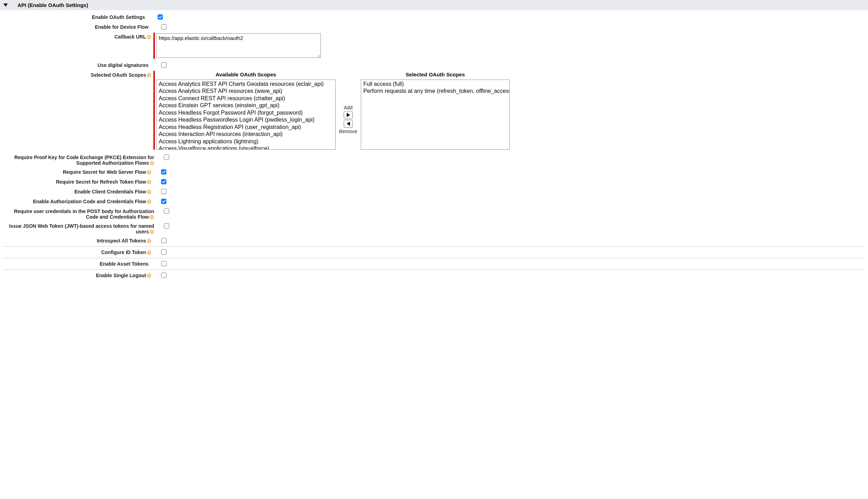  What do you see at coordinates (434, 46) in the screenshot?
I see `row-callback-url: Callback URL?` at bounding box center [434, 46].